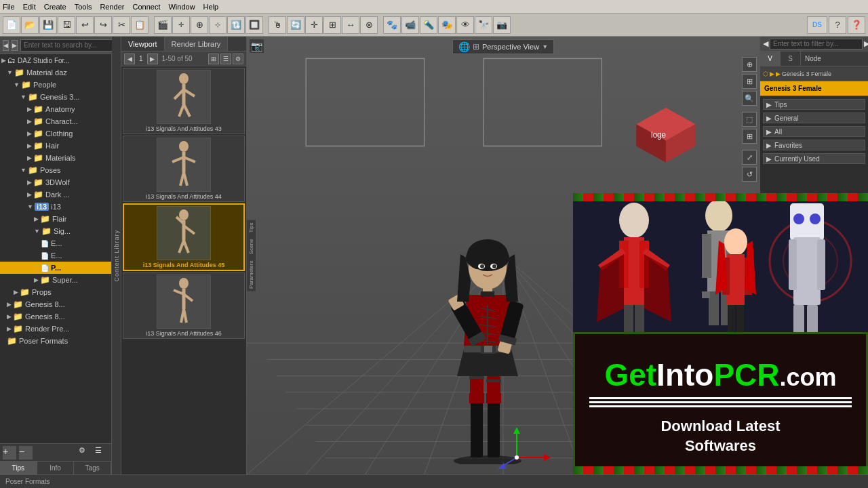 Image resolution: width=868 pixels, height=488 pixels. What do you see at coordinates (866, 43) in the screenshot?
I see `rp-forward-btn: ▶` at bounding box center [866, 43].